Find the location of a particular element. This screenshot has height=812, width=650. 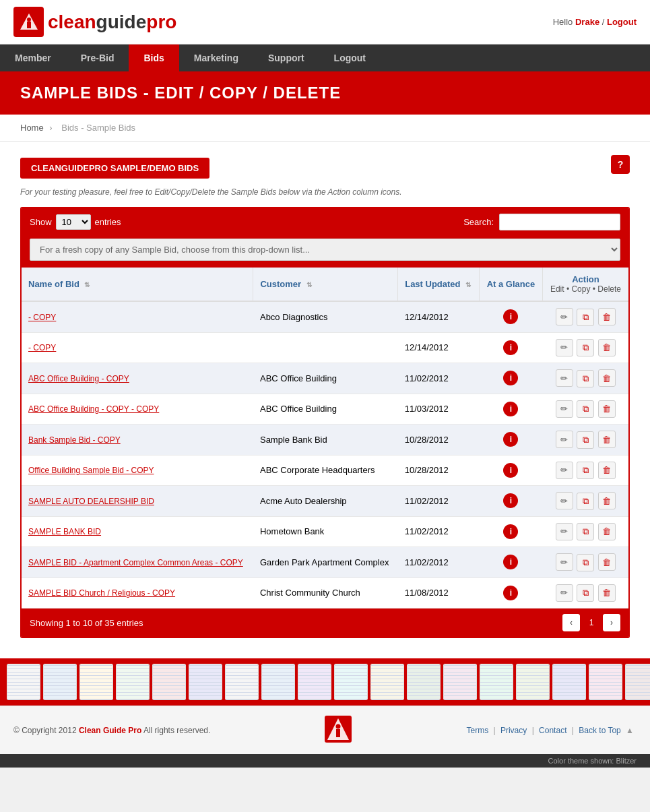

search-input is located at coordinates (560, 222).